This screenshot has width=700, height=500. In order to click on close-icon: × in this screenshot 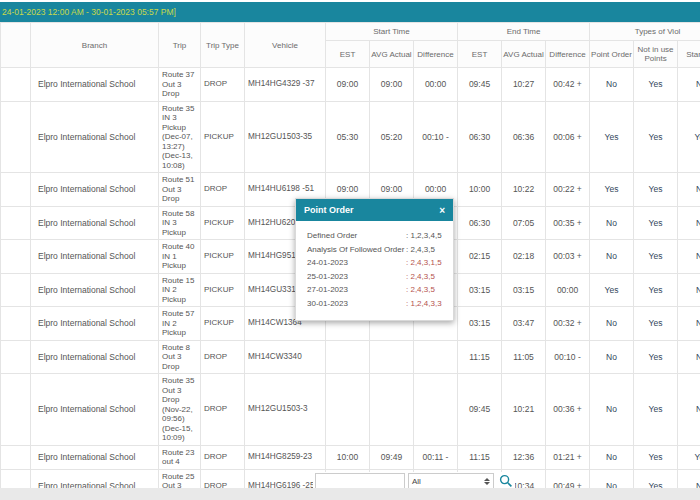, I will do `click(442, 210)`.